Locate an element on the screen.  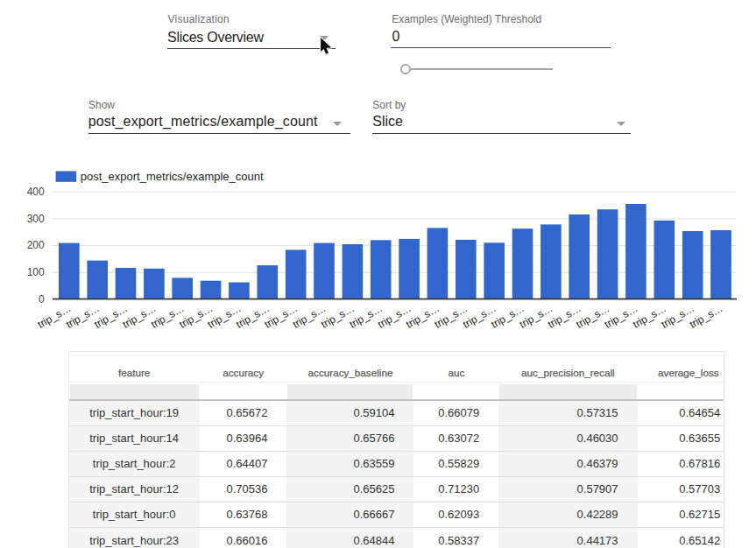
svg-text: 100 is located at coordinates (36, 272).